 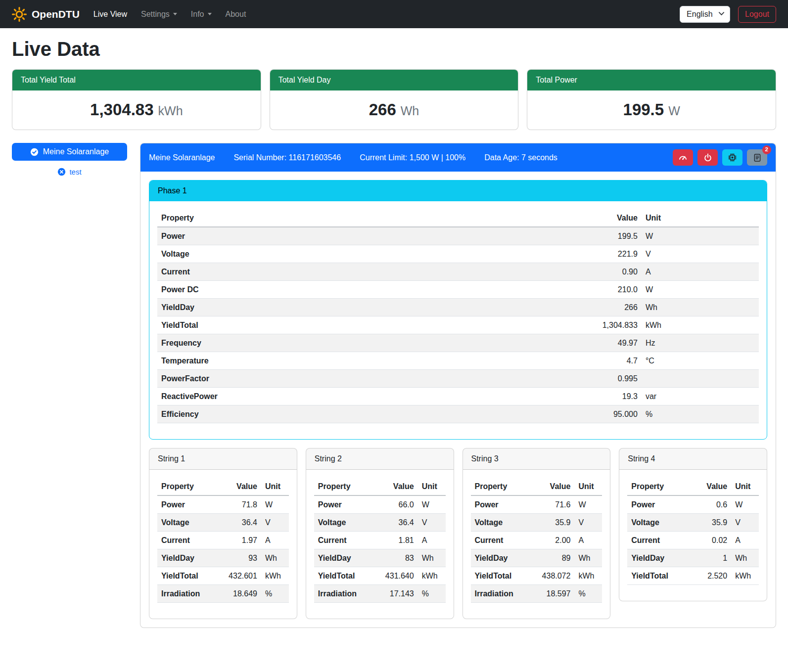 I want to click on string-1-card: String 1 Property Value Unit, so click(x=223, y=534).